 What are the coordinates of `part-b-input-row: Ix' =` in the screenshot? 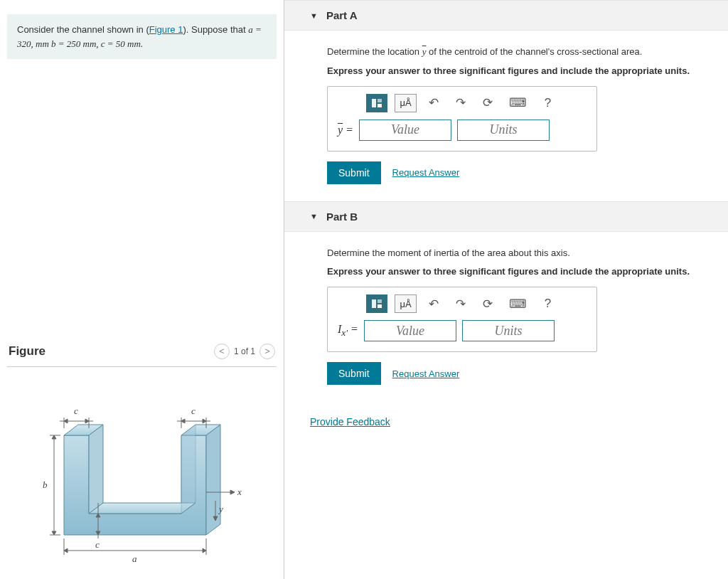 It's located at (462, 331).